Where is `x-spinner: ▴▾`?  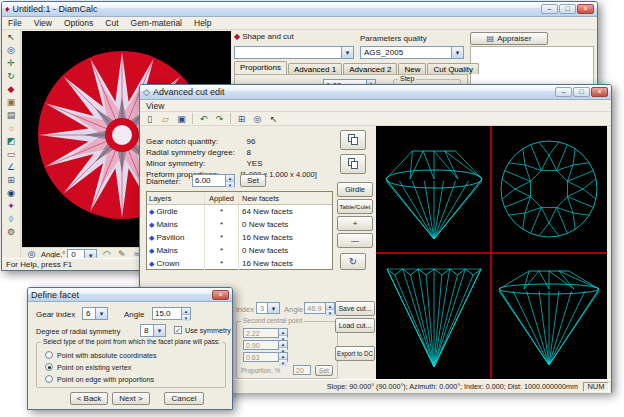
x-spinner: ▴▾ is located at coordinates (284, 333).